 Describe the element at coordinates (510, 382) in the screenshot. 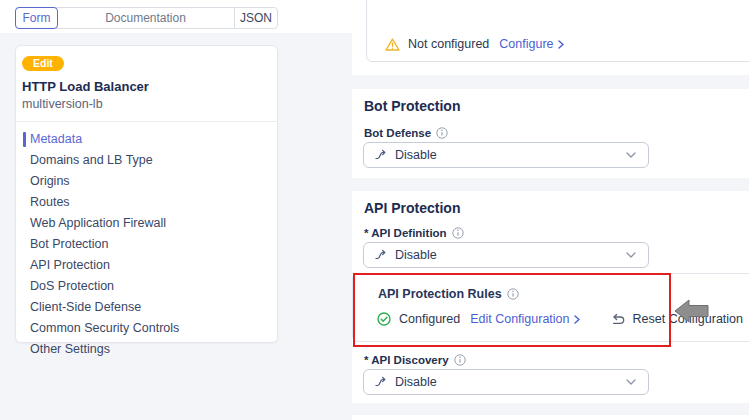

I see `api-discovery-selected-value: Disable` at that location.